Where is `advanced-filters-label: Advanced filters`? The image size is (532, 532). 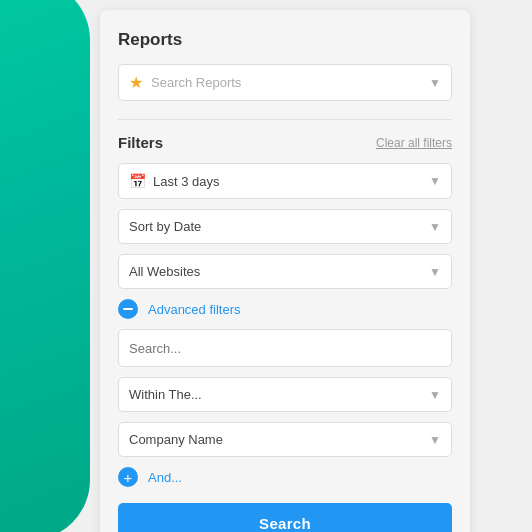 advanced-filters-label: Advanced filters is located at coordinates (194, 310).